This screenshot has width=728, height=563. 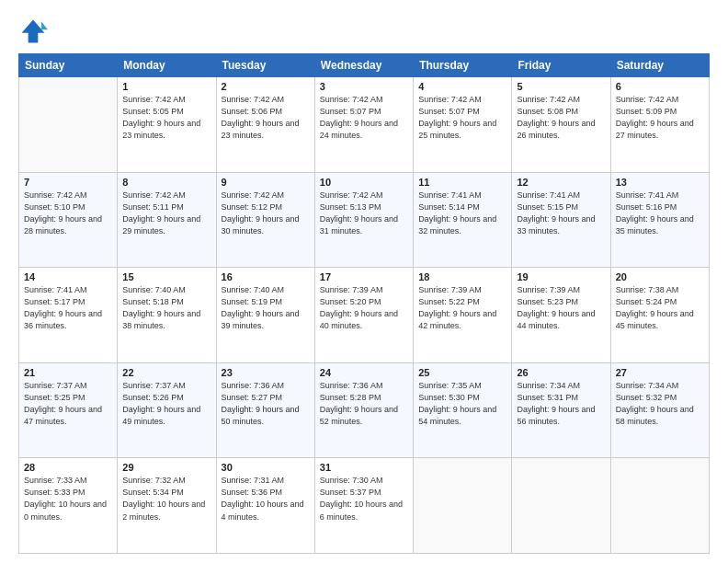 What do you see at coordinates (462, 182) in the screenshot?
I see `day-number: 11` at bounding box center [462, 182].